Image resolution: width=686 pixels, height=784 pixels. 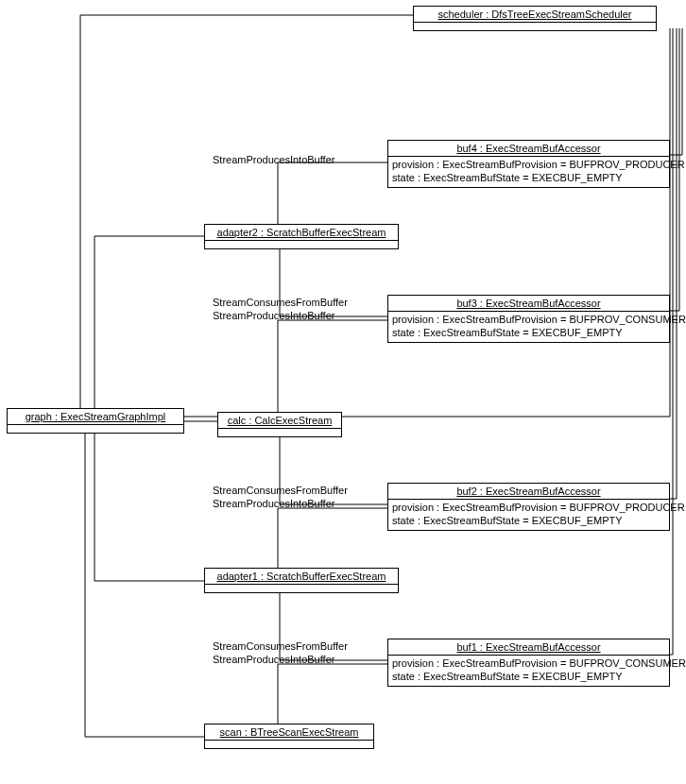 I want to click on node-scan: scan : BTreeScanExecStream, so click(x=289, y=737).